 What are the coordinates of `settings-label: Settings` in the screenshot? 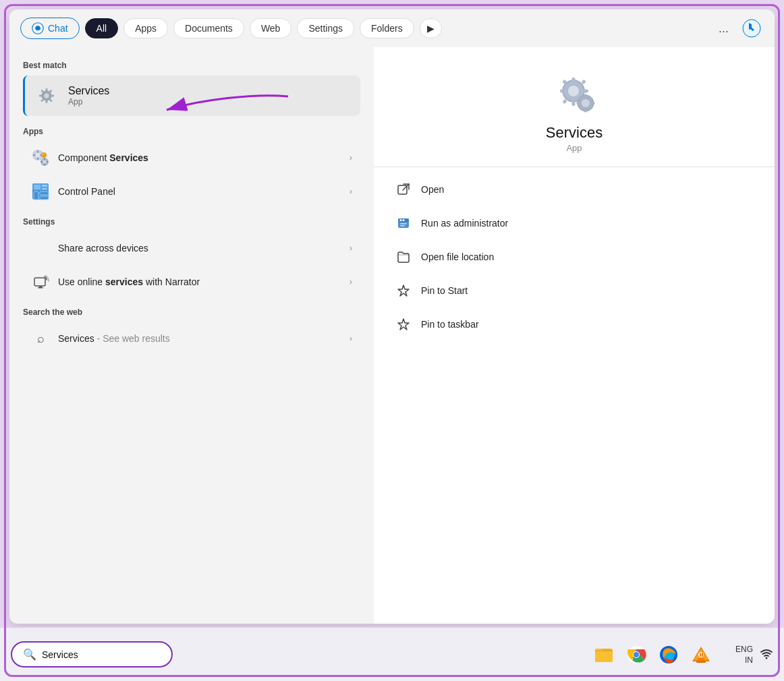 It's located at (325, 28).